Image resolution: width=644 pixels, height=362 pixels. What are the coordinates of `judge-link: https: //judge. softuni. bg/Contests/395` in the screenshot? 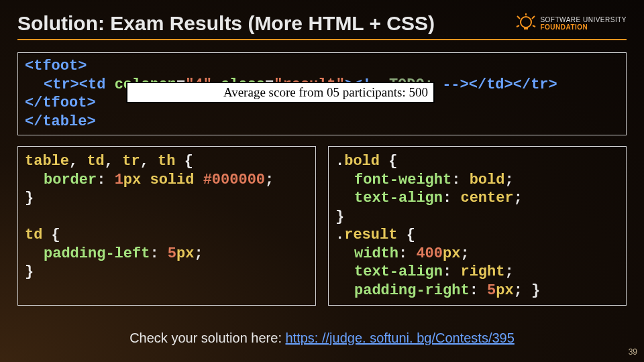 It's located at (400, 338).